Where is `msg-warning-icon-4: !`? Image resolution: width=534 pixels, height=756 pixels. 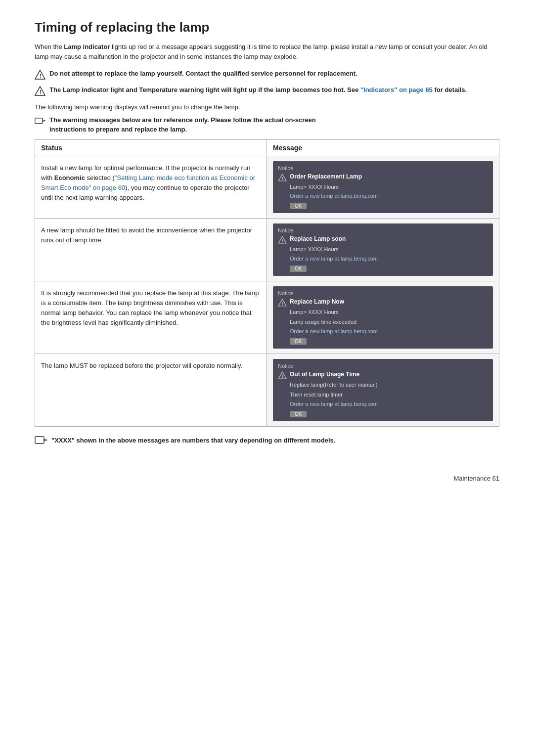
msg-warning-icon-4: ! is located at coordinates (282, 375).